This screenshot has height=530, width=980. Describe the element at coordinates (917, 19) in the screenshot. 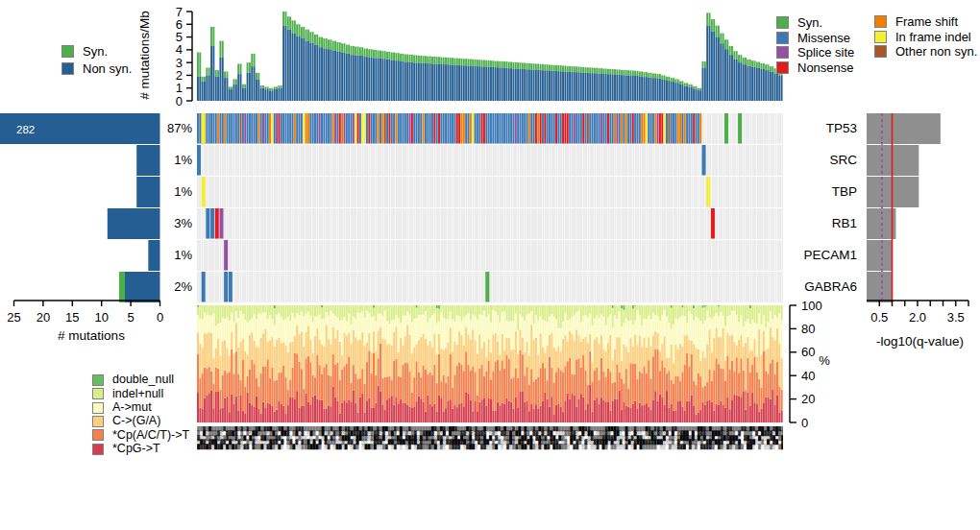

I see `legend-item: Frame shift` at that location.